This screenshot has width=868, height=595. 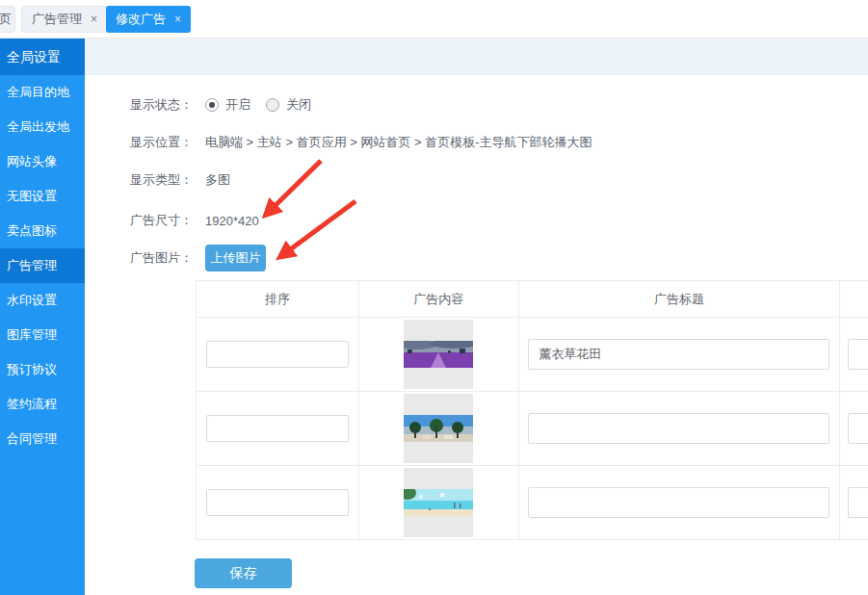 What do you see at coordinates (141, 19) in the screenshot?
I see `tab-label: 修改广告` at bounding box center [141, 19].